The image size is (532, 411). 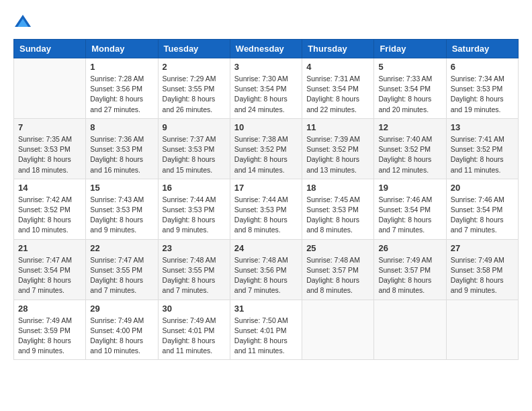 What do you see at coordinates (338, 248) in the screenshot?
I see `day-number: 25` at bounding box center [338, 248].